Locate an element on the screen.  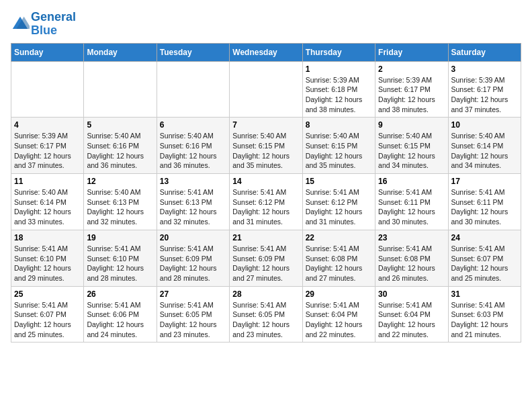
day-number: 31 is located at coordinates (485, 294).